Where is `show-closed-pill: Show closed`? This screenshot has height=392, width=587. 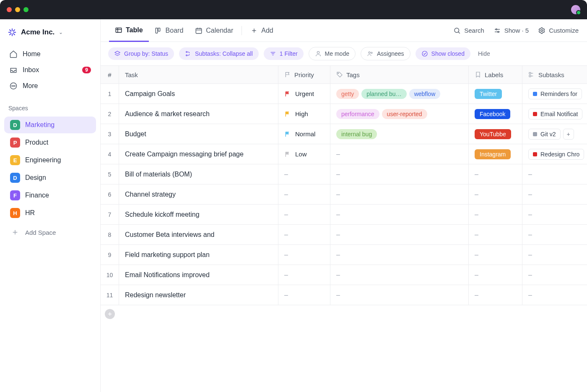
show-closed-pill: Show closed is located at coordinates (443, 54).